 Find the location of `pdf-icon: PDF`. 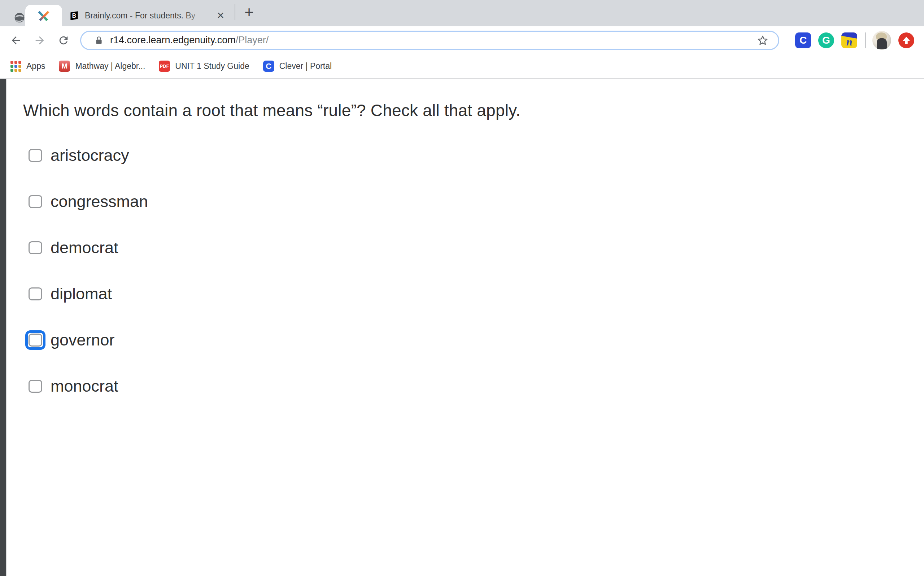

pdf-icon: PDF is located at coordinates (164, 66).